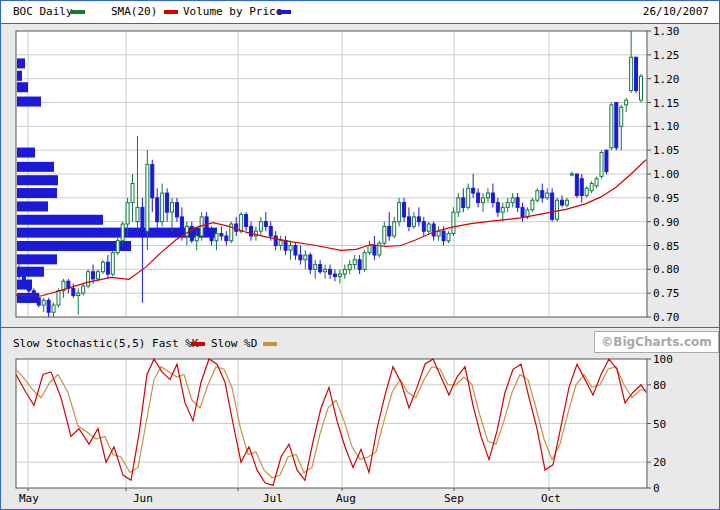  What do you see at coordinates (198, 344) in the screenshot?
I see `stoch-k-swatch-icon` at bounding box center [198, 344].